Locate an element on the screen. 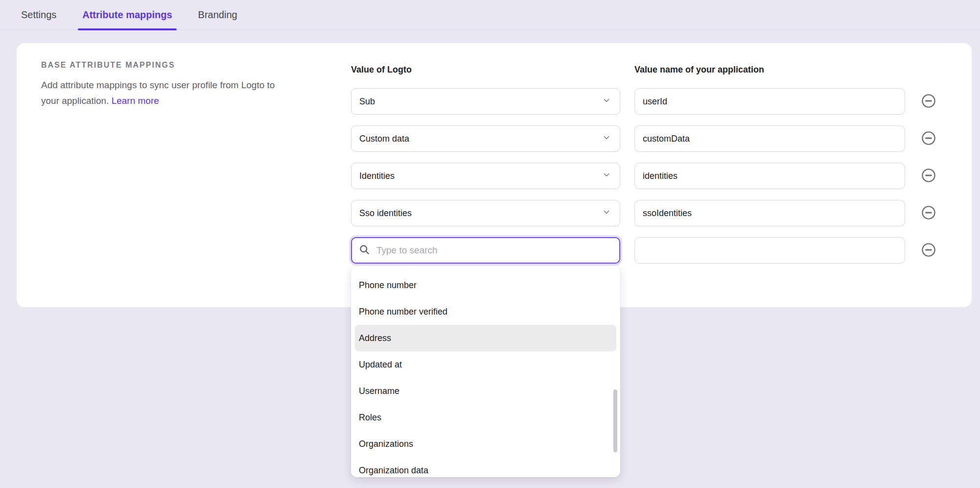  column-header-logto-value: Value of Logto is located at coordinates (381, 70).